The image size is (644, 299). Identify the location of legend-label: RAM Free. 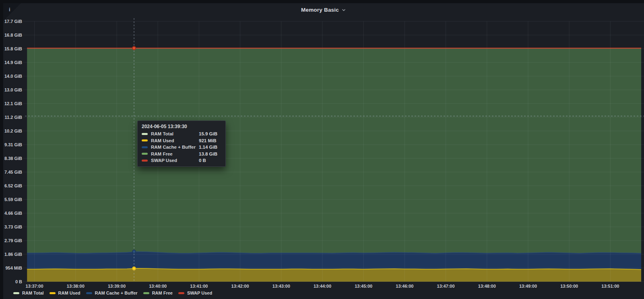
(163, 293).